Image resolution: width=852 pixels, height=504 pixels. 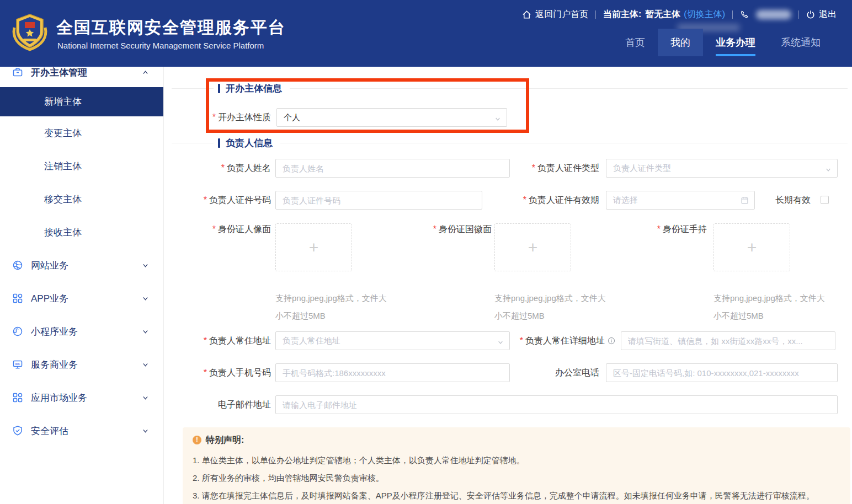 What do you see at coordinates (664, 229) in the screenshot?
I see `id-hold-label: *身份证手持` at bounding box center [664, 229].